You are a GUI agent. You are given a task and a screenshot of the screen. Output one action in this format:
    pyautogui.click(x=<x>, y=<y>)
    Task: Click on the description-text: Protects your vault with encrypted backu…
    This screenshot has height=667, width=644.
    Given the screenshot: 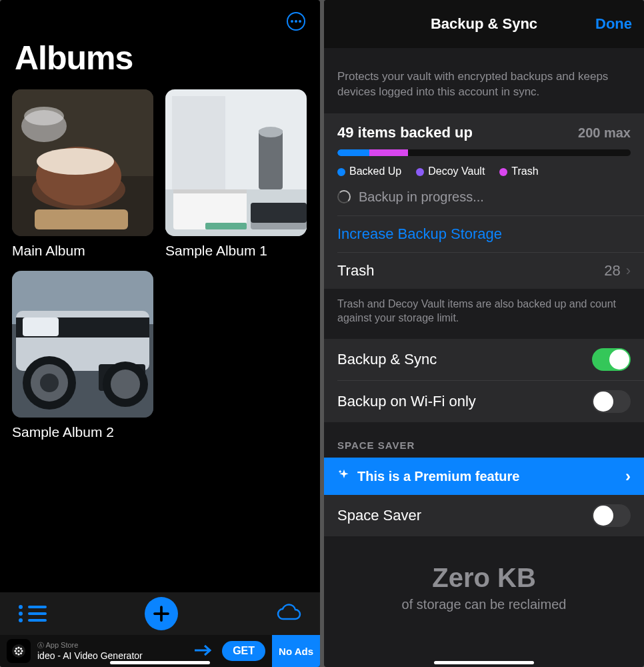 What is the action you would take?
    pyautogui.click(x=484, y=81)
    